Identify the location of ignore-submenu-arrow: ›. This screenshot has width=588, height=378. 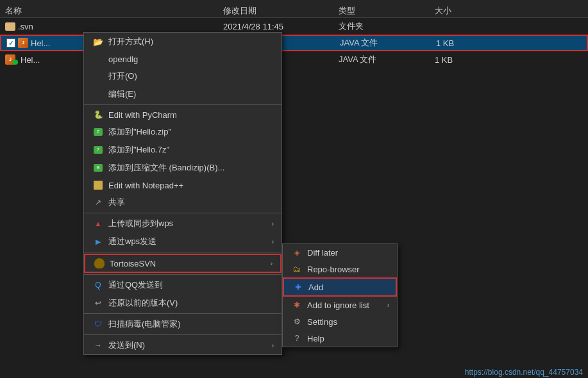
(389, 305).